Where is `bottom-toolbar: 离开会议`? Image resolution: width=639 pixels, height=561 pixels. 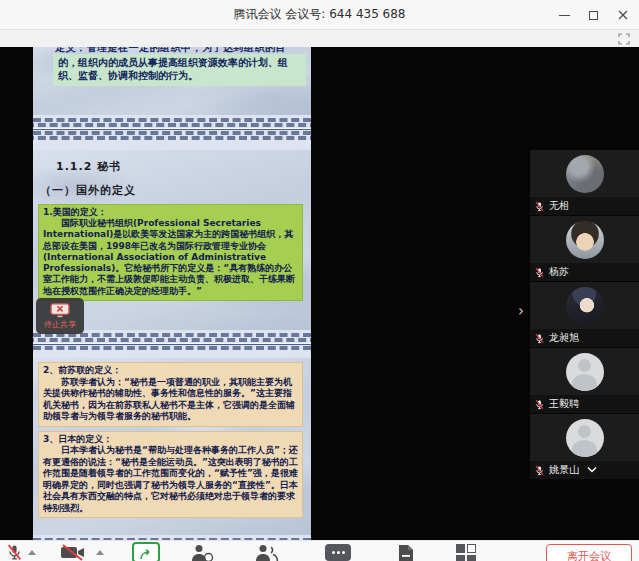
bottom-toolbar: 离开会议 is located at coordinates (320, 550).